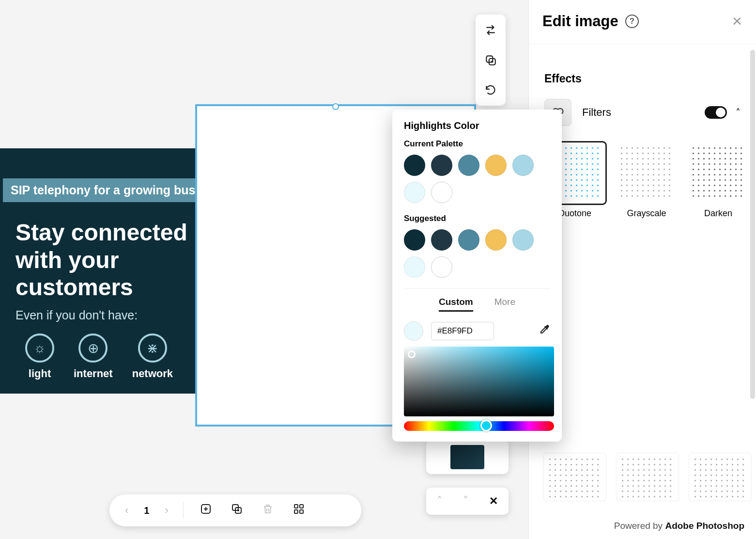  I want to click on image-thumbnail, so click(467, 457).